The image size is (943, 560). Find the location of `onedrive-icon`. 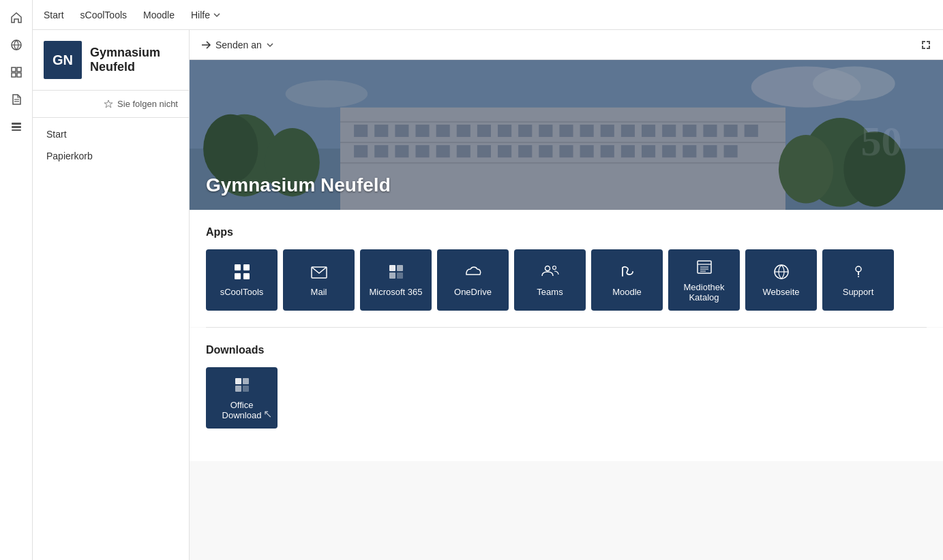

onedrive-icon is located at coordinates (473, 272).